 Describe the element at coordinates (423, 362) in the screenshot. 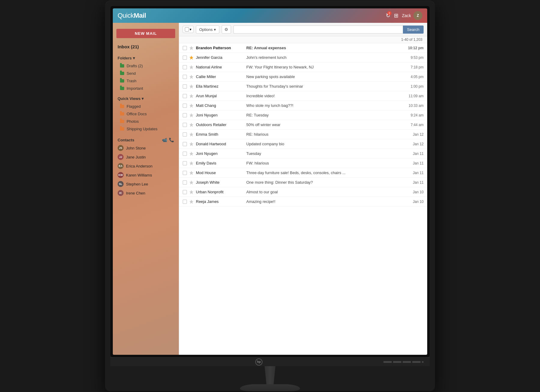

I see `monitor-power-button` at that location.